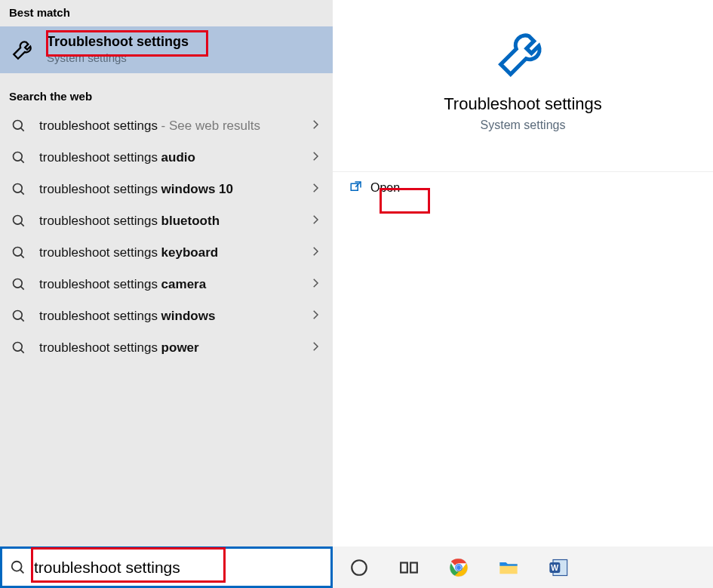 This screenshot has width=713, height=588. Describe the element at coordinates (128, 253) in the screenshot. I see `web-result-text: troubleshoot settings keyboard` at that location.